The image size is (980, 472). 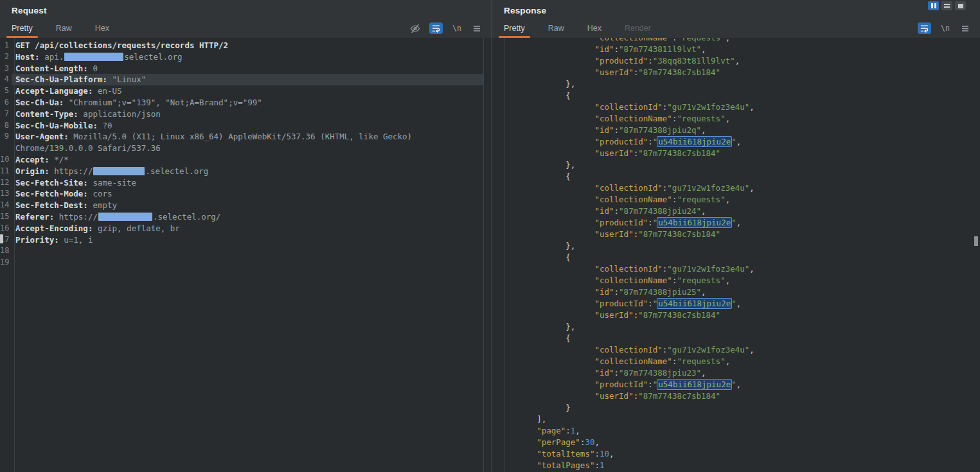 What do you see at coordinates (6, 205) in the screenshot?
I see `line-number: 14` at bounding box center [6, 205].